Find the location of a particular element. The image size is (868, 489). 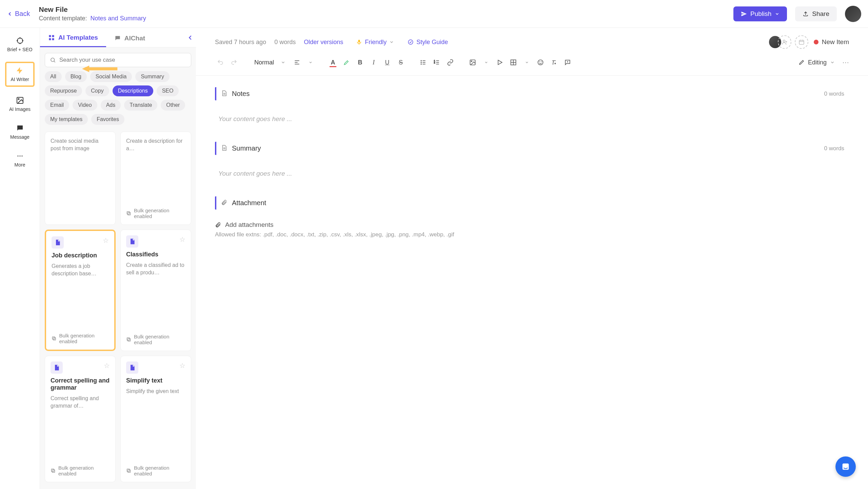

intercom-fab is located at coordinates (846, 467).